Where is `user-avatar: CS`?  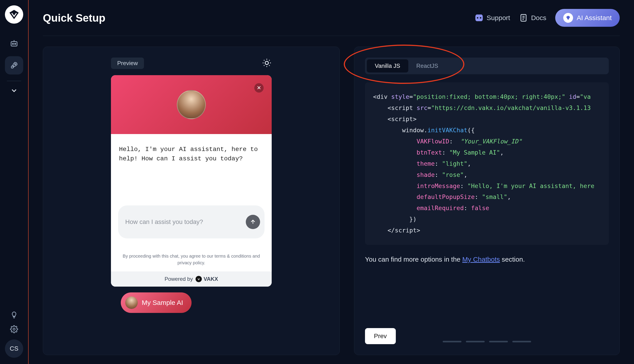
user-avatar: CS is located at coordinates (14, 348).